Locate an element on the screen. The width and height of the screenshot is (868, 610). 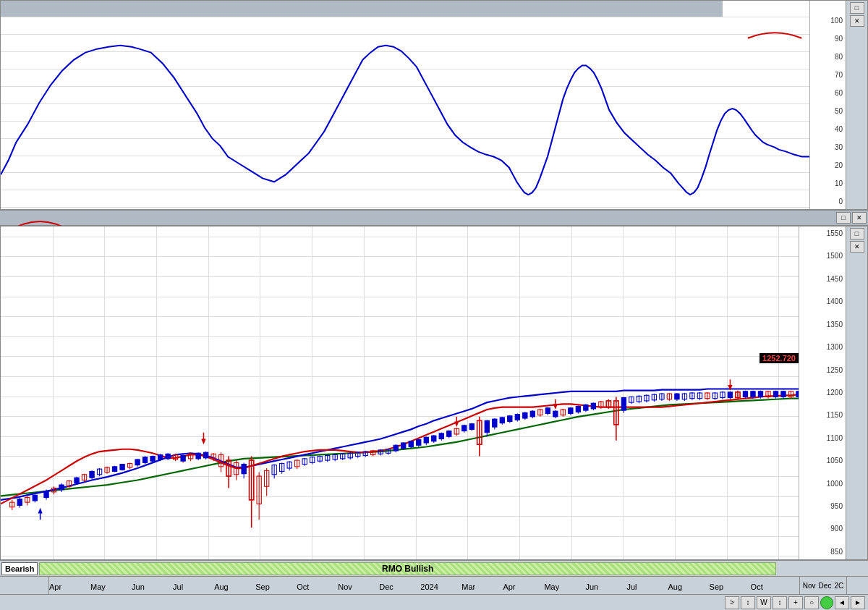
x-label-oct2: Oct is located at coordinates (757, 587).